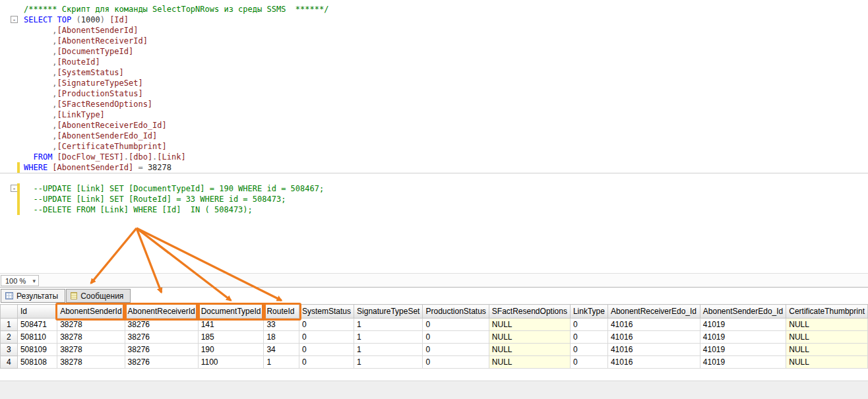 The image size is (868, 399). I want to click on column-header-LinkType: LinkType, so click(588, 311).